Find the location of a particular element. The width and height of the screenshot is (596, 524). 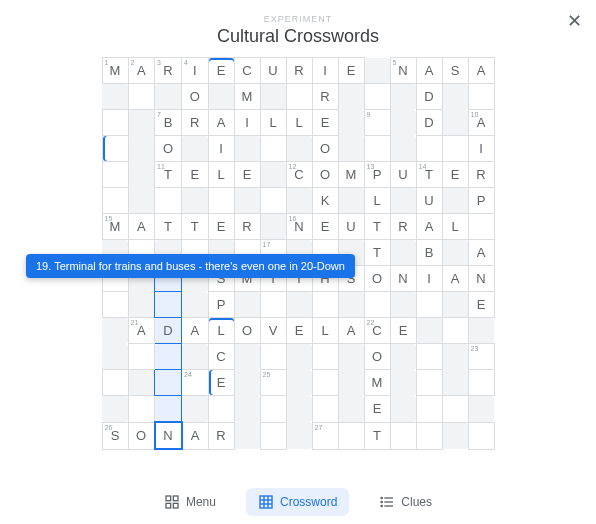

grid-cell: 22C is located at coordinates (377, 331).